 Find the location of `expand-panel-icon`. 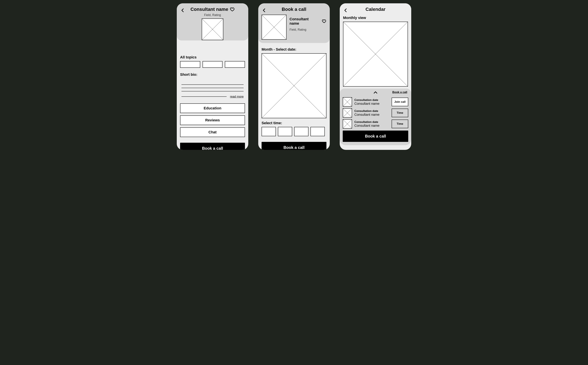

expand-panel-icon is located at coordinates (376, 93).